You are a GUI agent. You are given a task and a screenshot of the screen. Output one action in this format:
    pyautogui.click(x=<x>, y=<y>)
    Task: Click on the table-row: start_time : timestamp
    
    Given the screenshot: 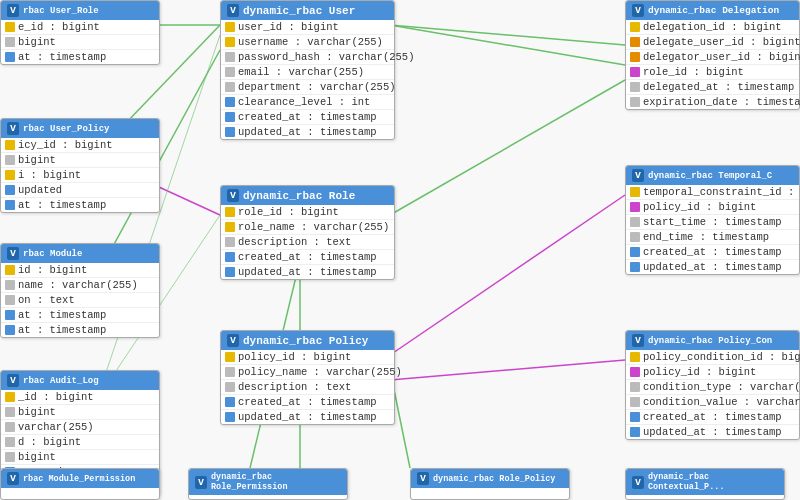 What is the action you would take?
    pyautogui.click(x=712, y=222)
    